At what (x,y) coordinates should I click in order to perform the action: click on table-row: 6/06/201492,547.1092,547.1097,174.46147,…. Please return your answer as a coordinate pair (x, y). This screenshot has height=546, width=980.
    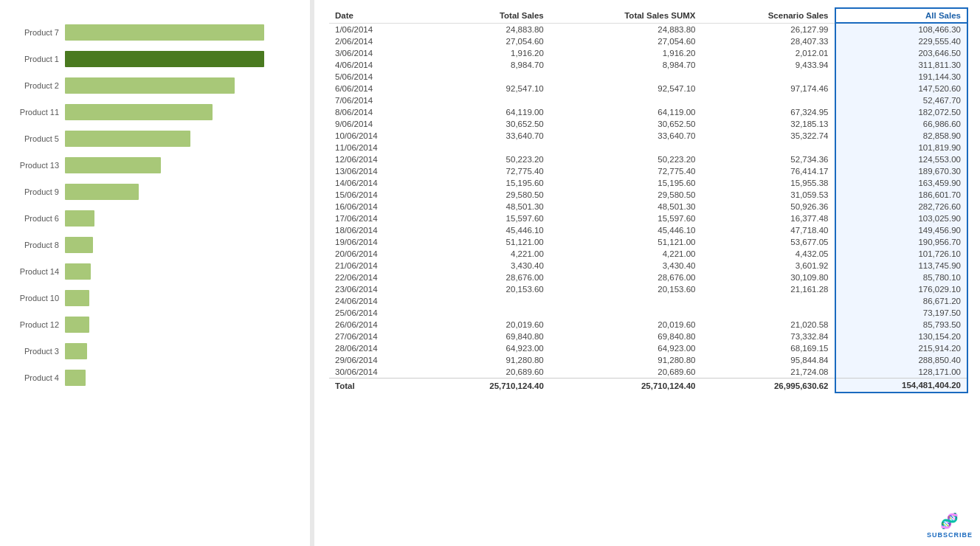
    Looking at the image, I should click on (648, 89).